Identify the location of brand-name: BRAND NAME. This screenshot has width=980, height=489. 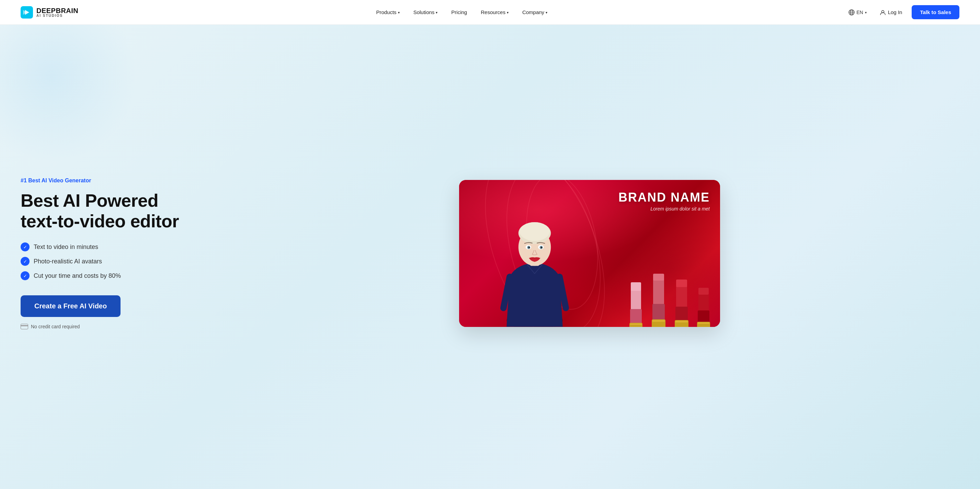
(664, 198).